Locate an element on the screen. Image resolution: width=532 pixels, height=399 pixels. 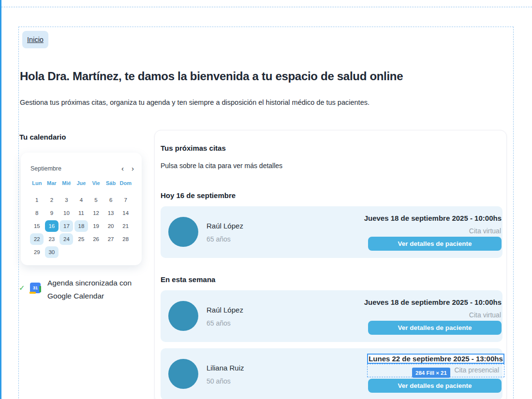
weekday-lun: Lun is located at coordinates (37, 183).